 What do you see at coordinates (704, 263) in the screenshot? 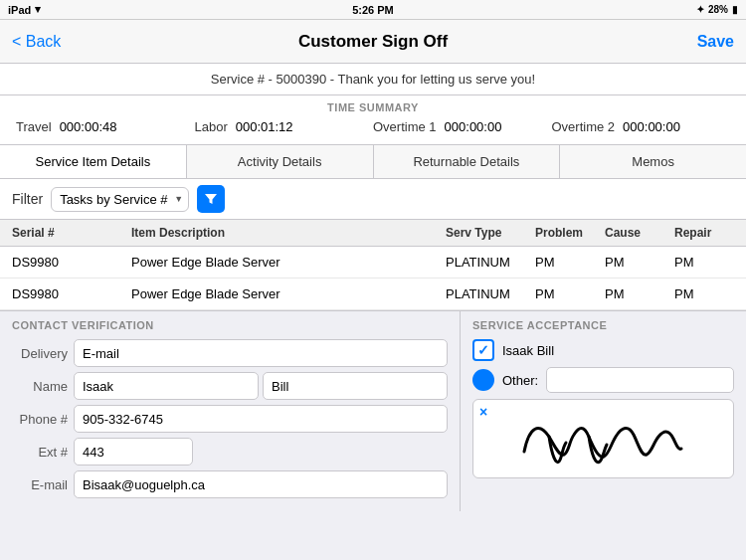
I see `row0-repair: PM` at bounding box center [704, 263].